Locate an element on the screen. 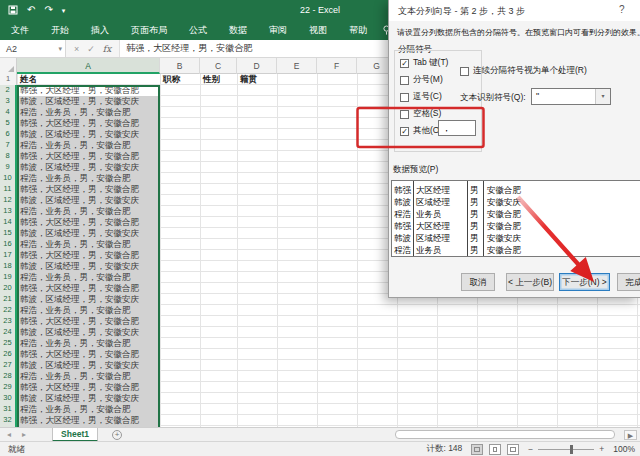 The image size is (640, 456). name-box: A2 ▾ is located at coordinates (33, 48).